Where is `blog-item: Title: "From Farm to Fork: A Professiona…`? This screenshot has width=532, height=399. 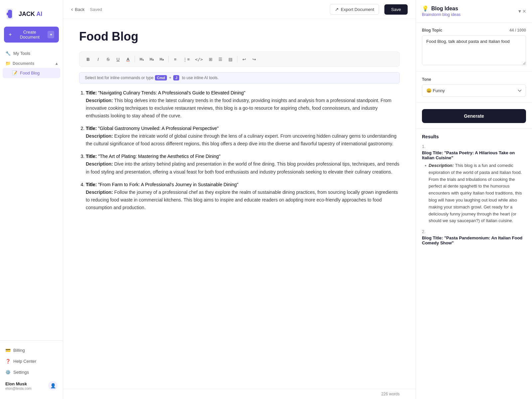
blog-item: Title: "From Farm to Fork: A Professiona… is located at coordinates (243, 197).